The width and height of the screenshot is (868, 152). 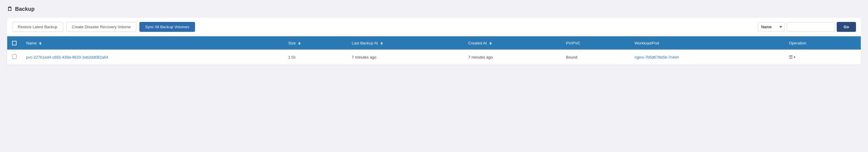 What do you see at coordinates (67, 57) in the screenshot?
I see `row-name-link: pvc-227b1ed4-c692-439a-9633-3ab2dd082a64` at bounding box center [67, 57].